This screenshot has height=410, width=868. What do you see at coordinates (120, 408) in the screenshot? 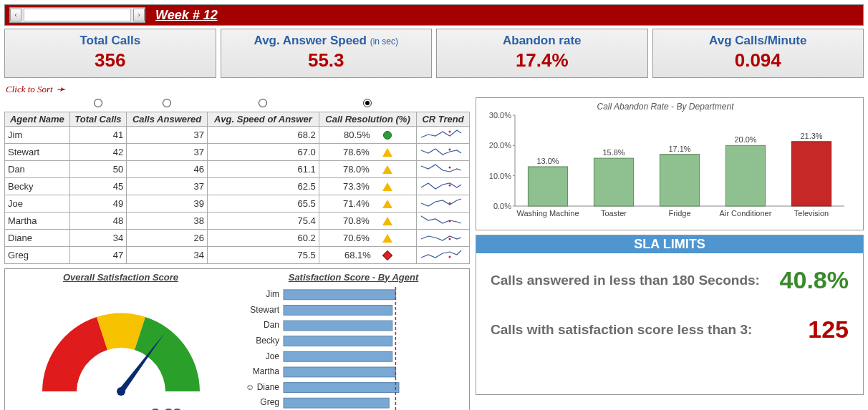
I see `satisfaction-score-row: Satisfaction Score: 3.33` at bounding box center [120, 408].